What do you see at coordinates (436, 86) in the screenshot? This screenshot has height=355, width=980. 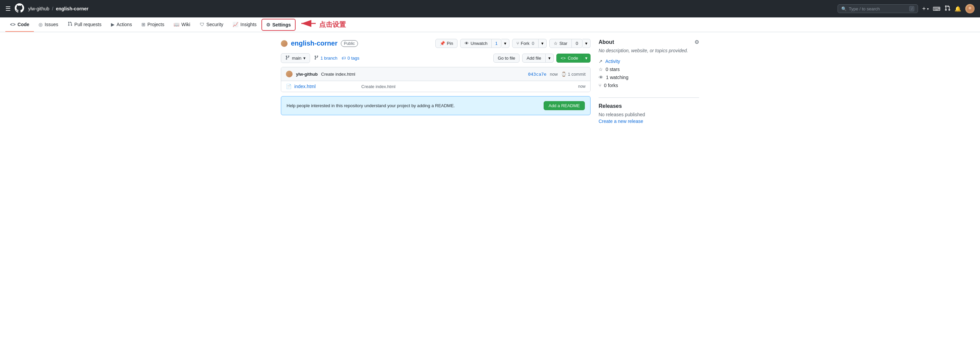 I see `table-row: 📄 index.html Create index.html now` at bounding box center [436, 86].